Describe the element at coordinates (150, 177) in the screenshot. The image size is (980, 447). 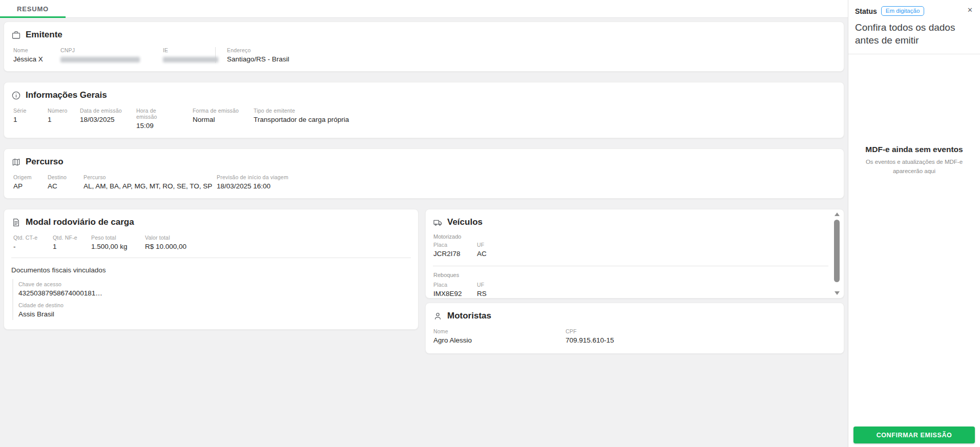
I see `percurso-label: Percurso` at that location.